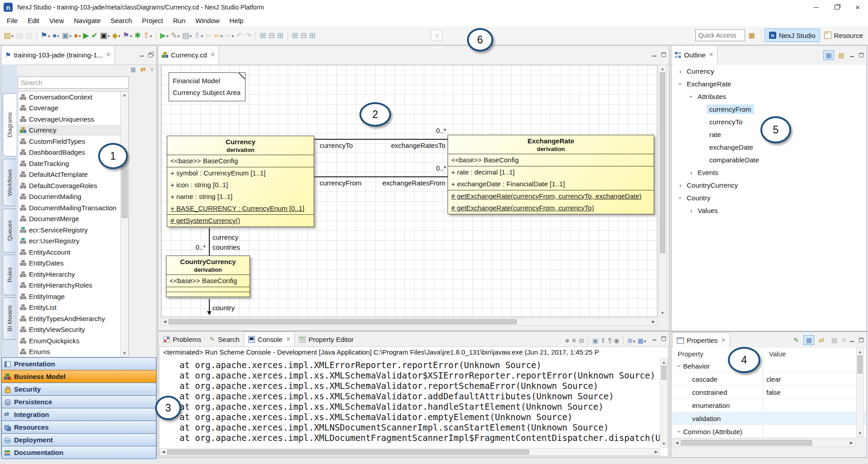 This screenshot has height=464, width=868. What do you see at coordinates (9, 275) in the screenshot?
I see `vertical-tab-rules: Rules` at bounding box center [9, 275].